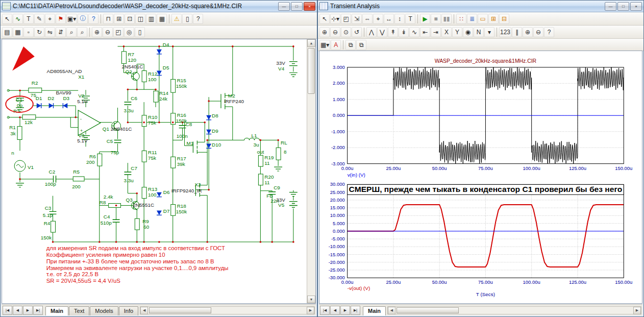 The width and height of the screenshot is (644, 317). What do you see at coordinates (517, 32) in the screenshot?
I see `cursor-lines-icon: ∥` at bounding box center [517, 32].